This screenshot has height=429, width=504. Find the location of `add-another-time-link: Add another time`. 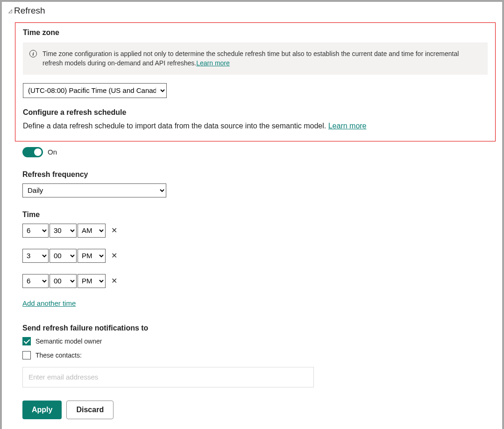

add-another-time-link: Add another time is located at coordinates (49, 303).